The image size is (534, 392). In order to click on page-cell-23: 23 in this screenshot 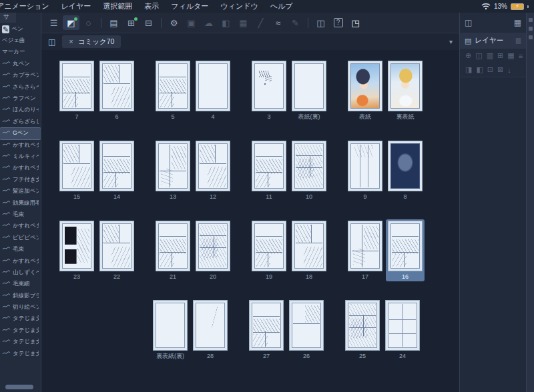, I will do `click(77, 251)`.